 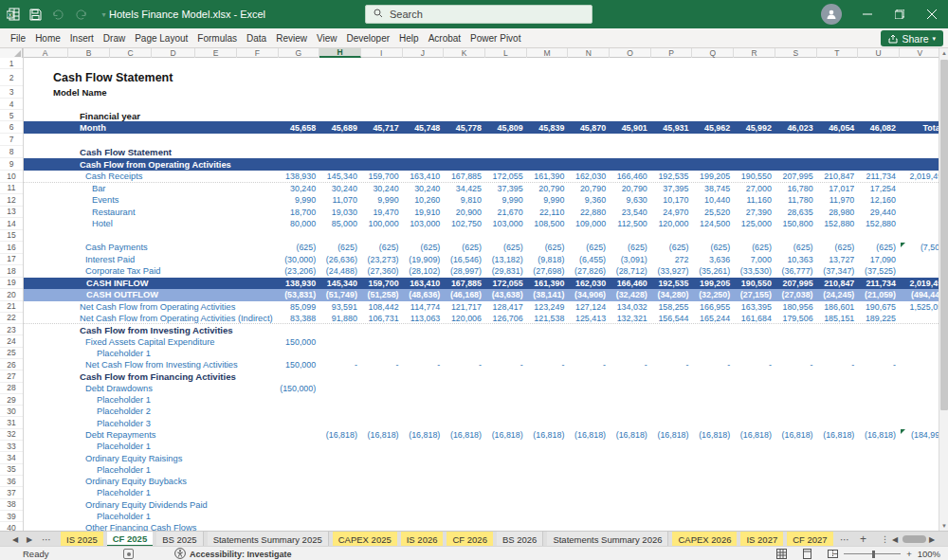 I want to click on column-header-P: P, so click(x=672, y=53).